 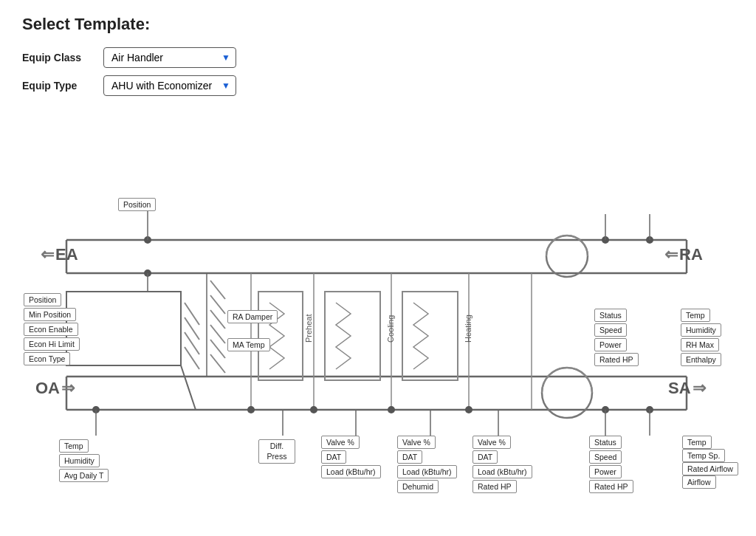 I want to click on oa-econ-hi-limit-label: Econ Hi Limit, so click(x=52, y=344).